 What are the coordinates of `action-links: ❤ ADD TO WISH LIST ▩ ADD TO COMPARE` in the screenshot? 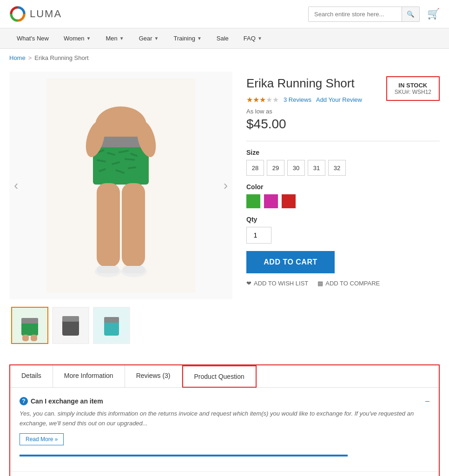 It's located at (343, 284).